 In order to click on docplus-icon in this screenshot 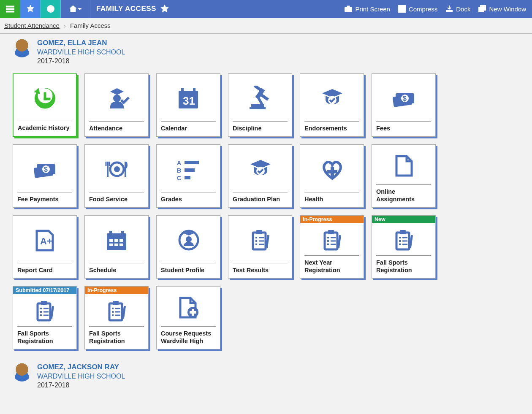, I will do `click(188, 307)`.